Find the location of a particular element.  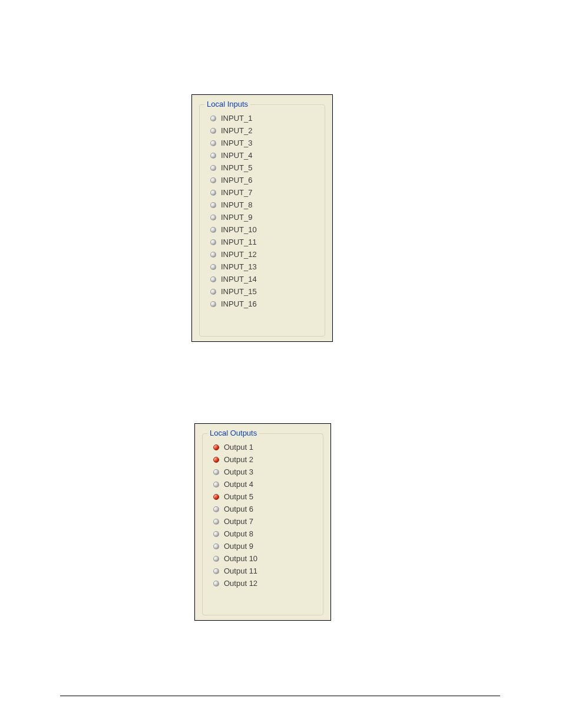

output-label: Output 6 is located at coordinates (239, 509).